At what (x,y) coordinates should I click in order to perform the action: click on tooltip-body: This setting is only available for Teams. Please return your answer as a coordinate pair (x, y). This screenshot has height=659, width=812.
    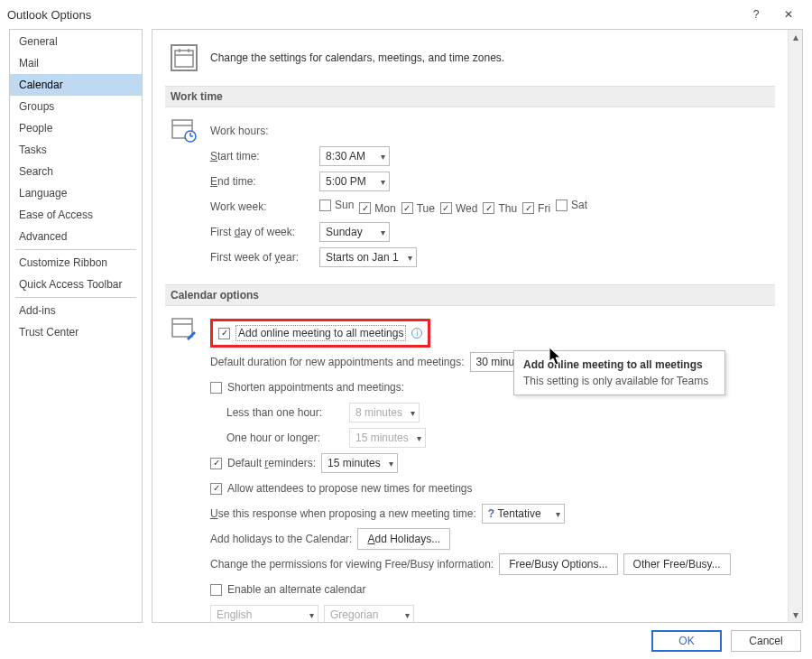
    Looking at the image, I should click on (619, 381).